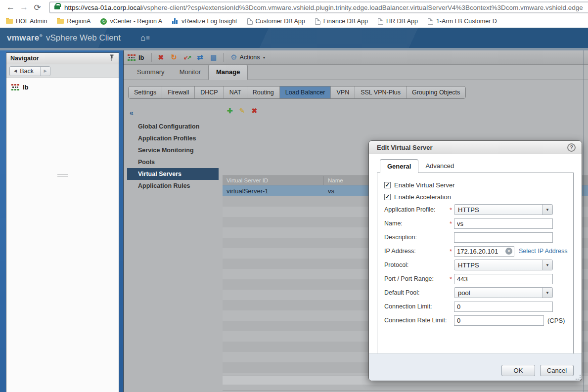 Image resolution: width=588 pixels, height=392 pixels. I want to click on navigator-header: Navigator, so click(62, 58).